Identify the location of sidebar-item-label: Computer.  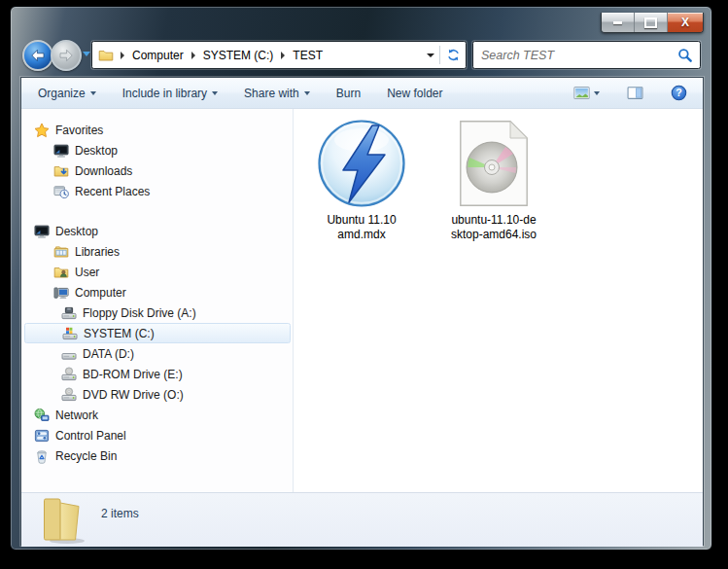
(101, 293).